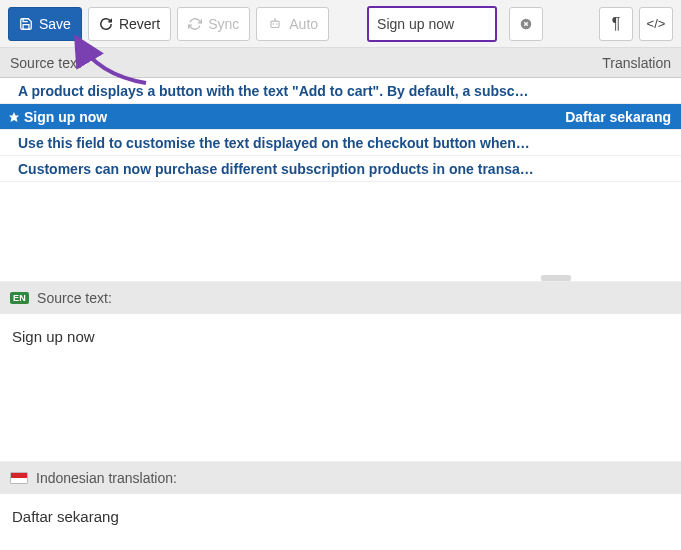  Describe the element at coordinates (656, 24) in the screenshot. I see `code-button: </>` at that location.